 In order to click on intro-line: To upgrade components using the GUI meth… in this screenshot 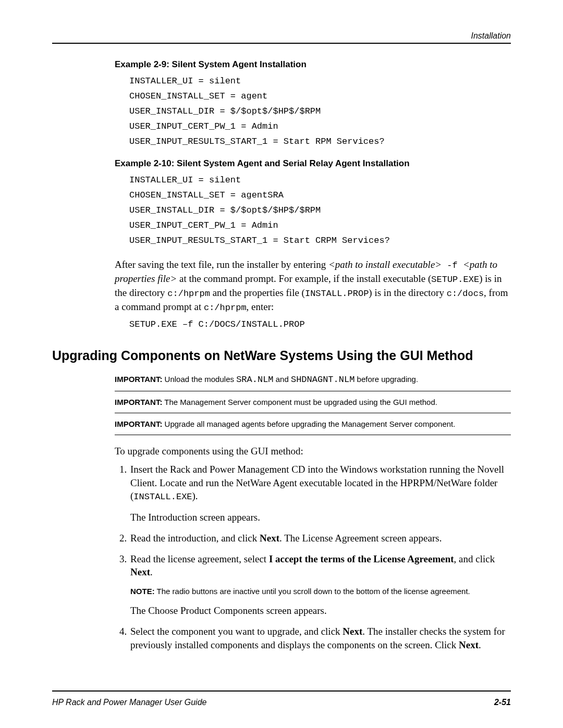, I will do `click(313, 451)`.